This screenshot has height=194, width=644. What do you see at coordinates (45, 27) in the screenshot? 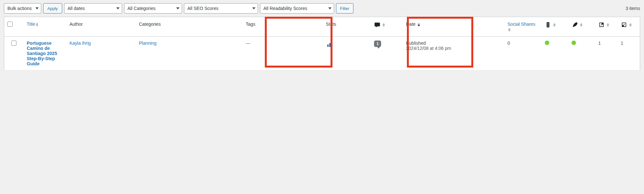
I see `column-title: Title` at bounding box center [45, 27].